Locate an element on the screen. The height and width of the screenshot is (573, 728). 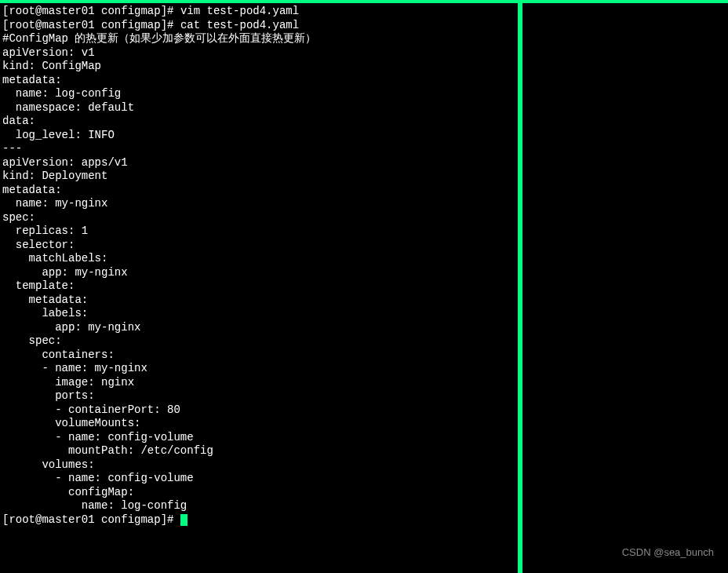
output-line: labels: is located at coordinates (260, 314).